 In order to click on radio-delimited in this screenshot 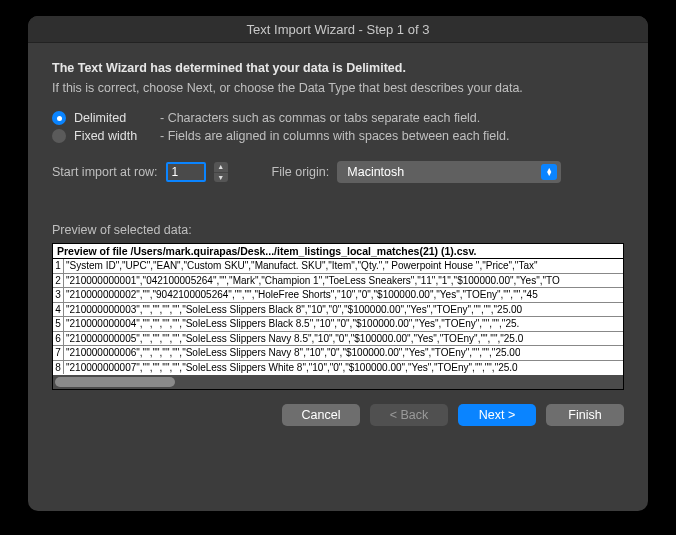, I will do `click(59, 118)`.